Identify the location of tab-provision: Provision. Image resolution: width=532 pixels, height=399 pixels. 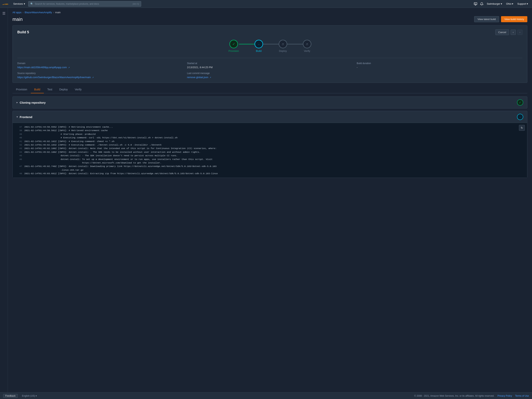
(22, 90).